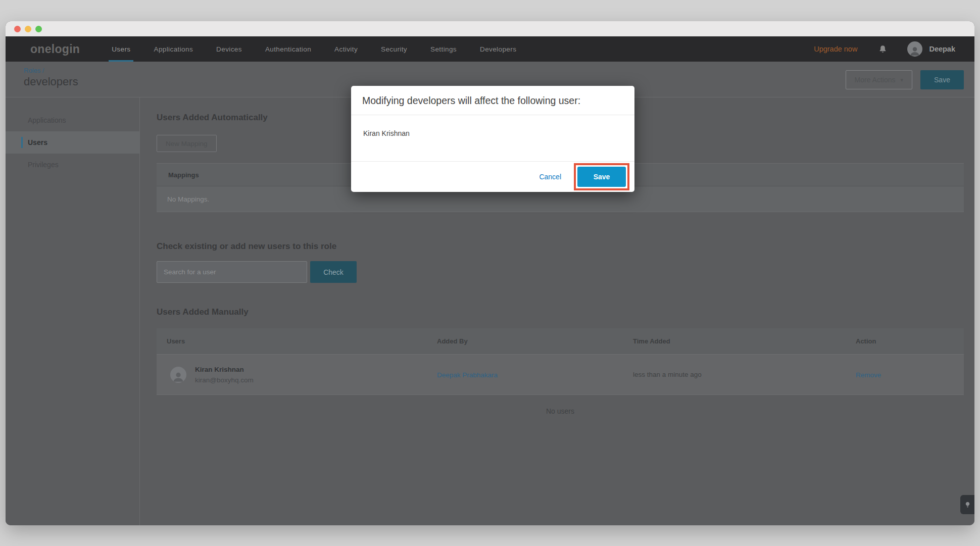 This screenshot has height=546, width=980. What do you see at coordinates (229, 49) in the screenshot?
I see `nav-item-devices: Devices` at bounding box center [229, 49].